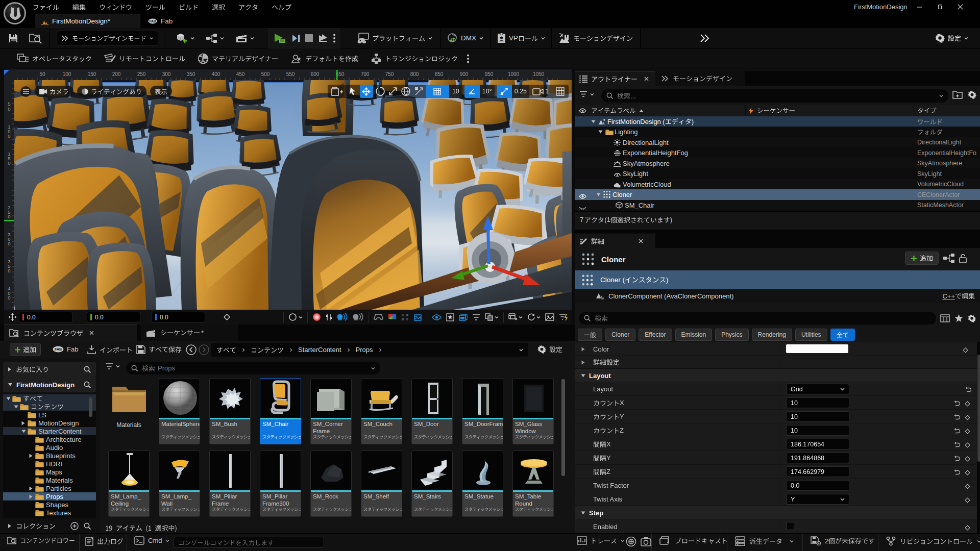  What do you see at coordinates (191, 74) in the screenshot?
I see `svg-text: 350` at bounding box center [191, 74].